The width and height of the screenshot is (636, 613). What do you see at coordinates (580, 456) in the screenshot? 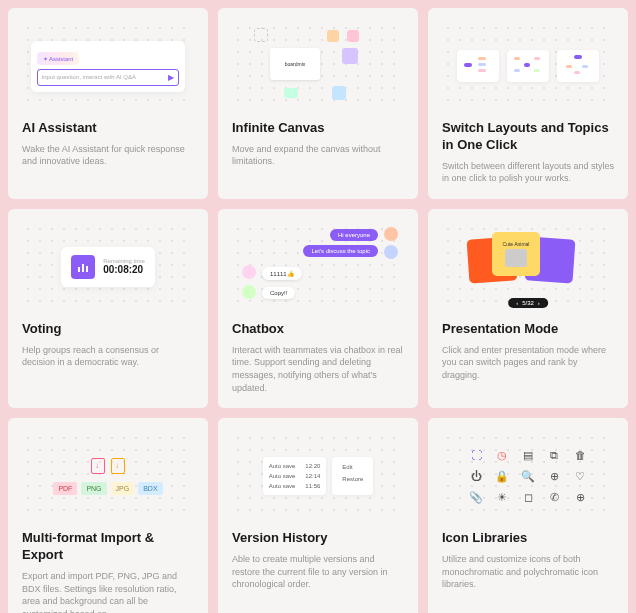
I see `trash-icon: 🗑` at bounding box center [580, 456].